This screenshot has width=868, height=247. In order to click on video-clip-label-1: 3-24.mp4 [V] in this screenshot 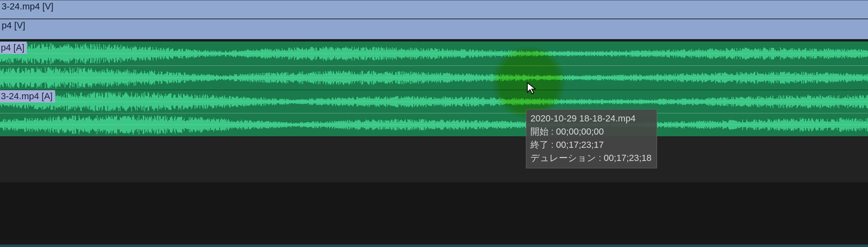, I will do `click(28, 7)`.